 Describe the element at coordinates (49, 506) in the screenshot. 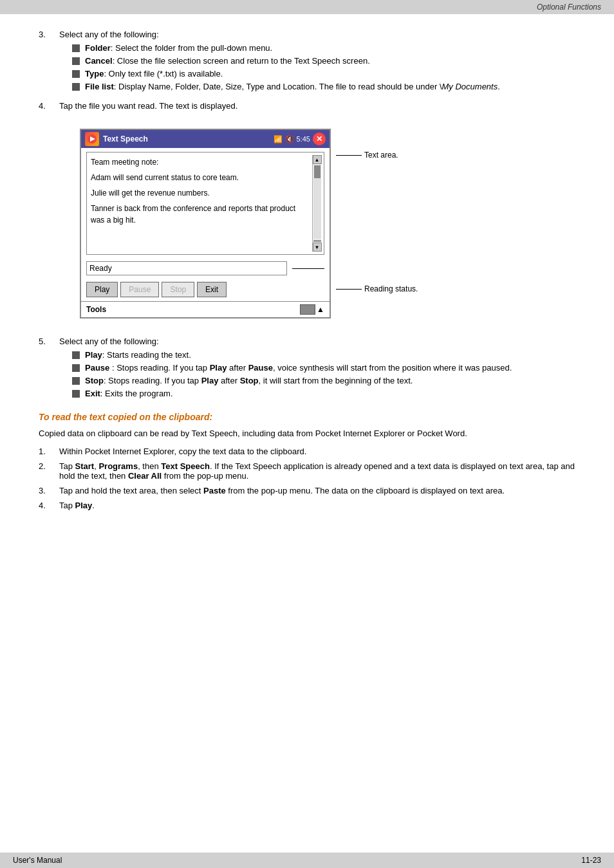

I see `cs4-num: 4.` at that location.